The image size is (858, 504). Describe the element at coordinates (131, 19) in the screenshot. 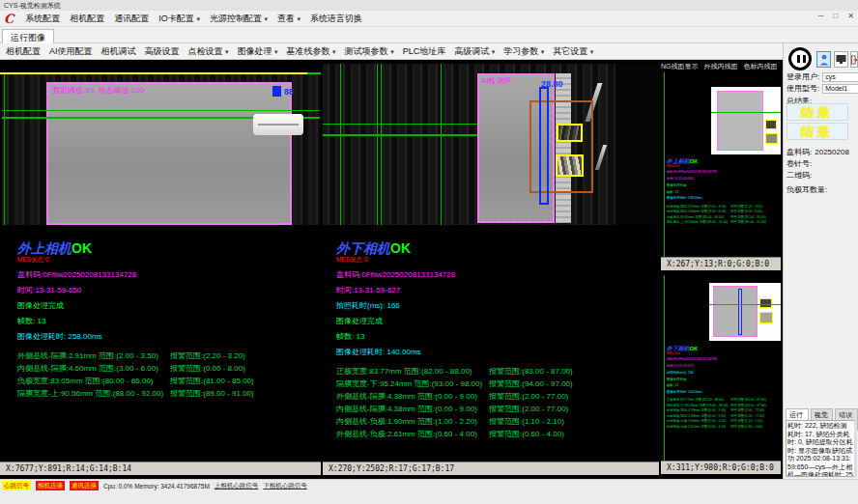

I see `menu-comm-config: 通讯配置` at that location.